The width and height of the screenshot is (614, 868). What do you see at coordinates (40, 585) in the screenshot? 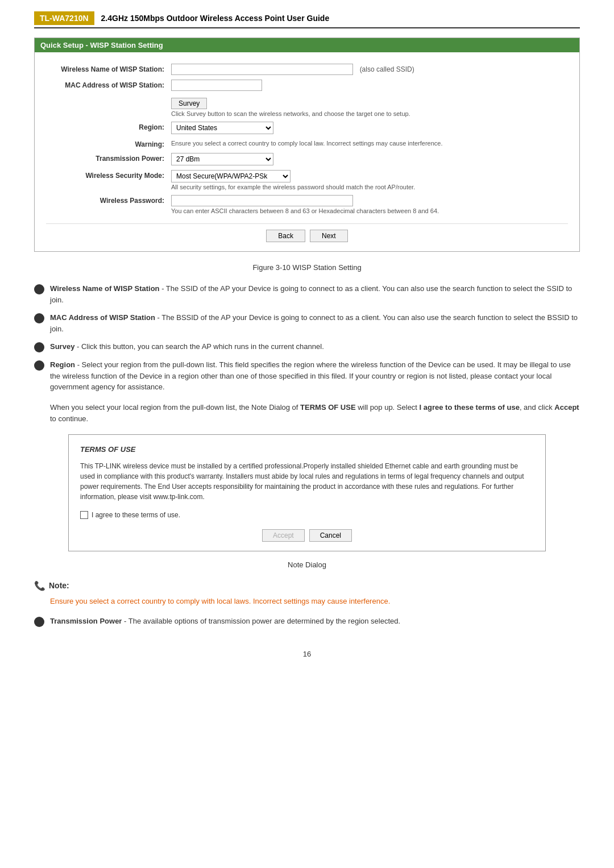
I see `telephone-icon: 📞` at bounding box center [40, 585].